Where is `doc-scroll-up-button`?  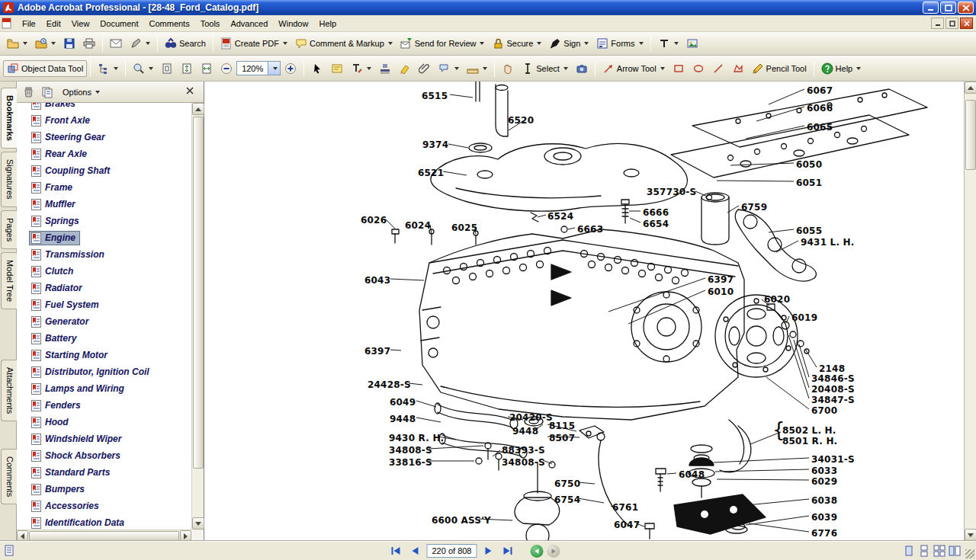 doc-scroll-up-button is located at coordinates (970, 88).